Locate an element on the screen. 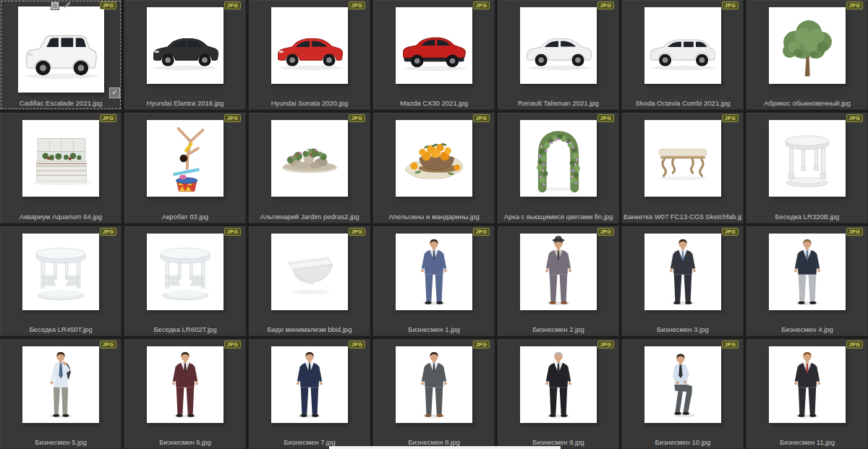 Image resolution: width=868 pixels, height=449 pixels. edit-pencil-icon is located at coordinates (67, 6).